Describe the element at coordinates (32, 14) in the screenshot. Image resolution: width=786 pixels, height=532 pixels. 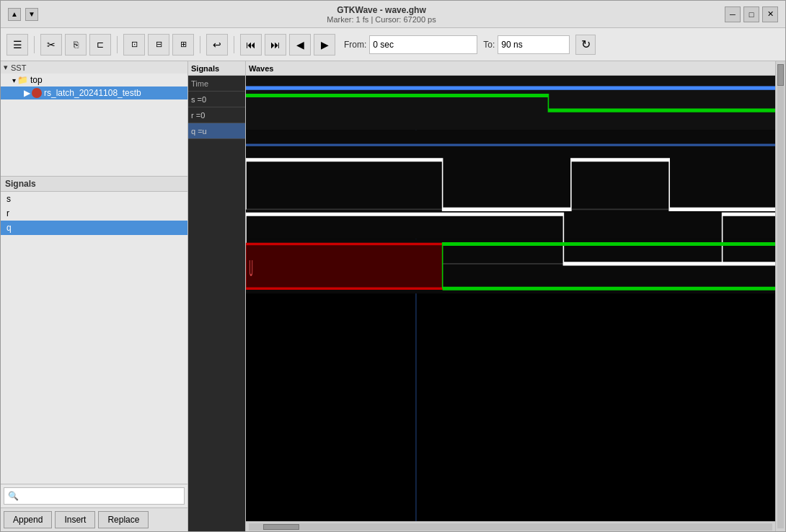
I see `titlebar-down-btn: ▼` at that location.